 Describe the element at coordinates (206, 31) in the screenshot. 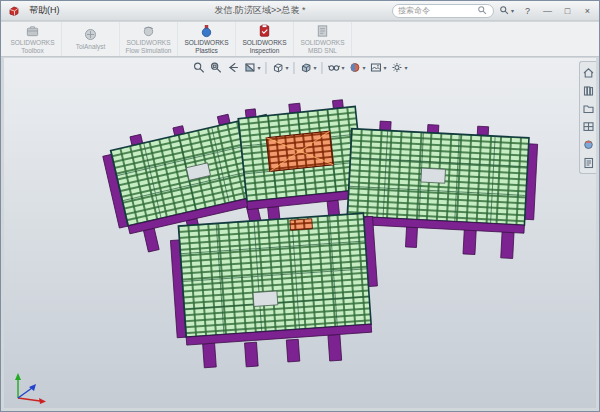

I see `plastics-icon` at that location.